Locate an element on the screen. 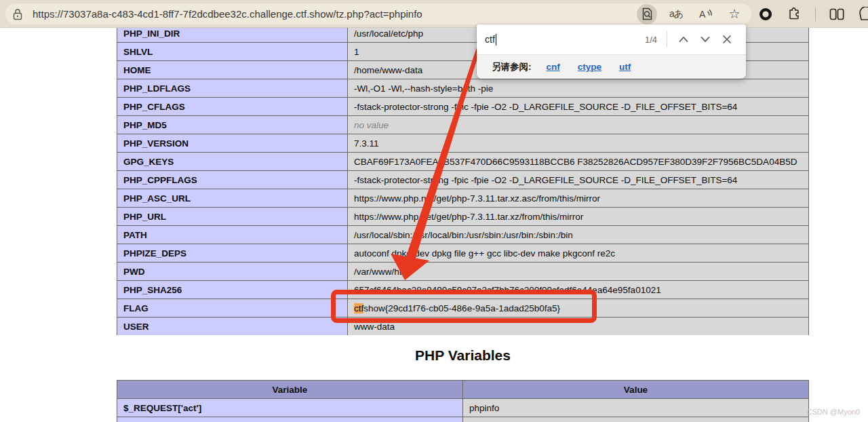  env-name-cell: HOME is located at coordinates (233, 71).